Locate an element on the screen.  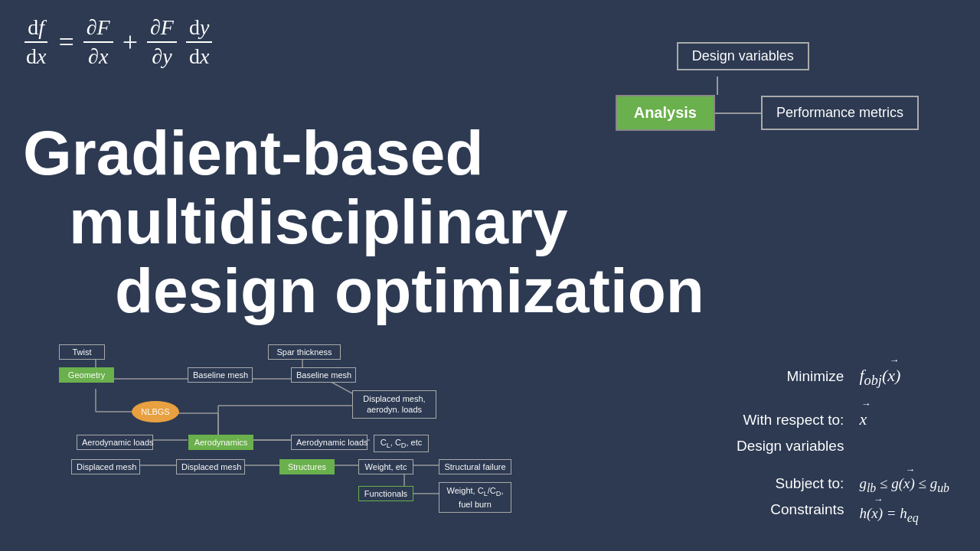
aerodynamics-box: Aerodynamics is located at coordinates (220, 442).